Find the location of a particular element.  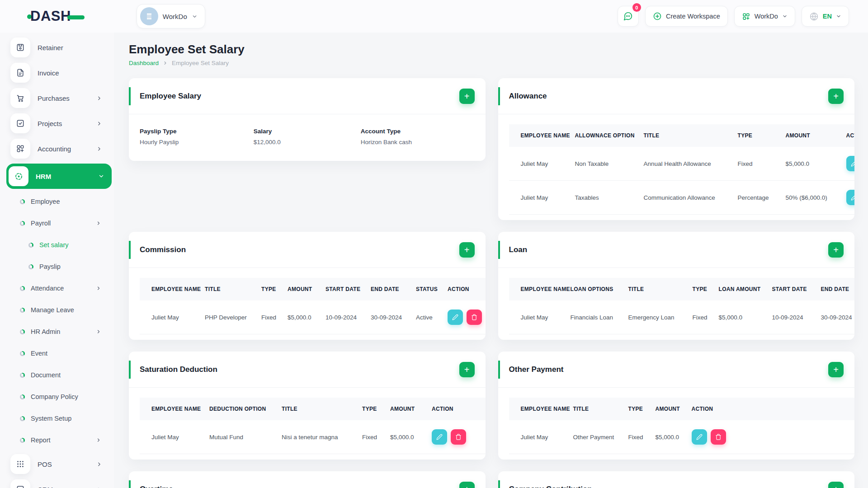

app-logo: DASH is located at coordinates (56, 16).